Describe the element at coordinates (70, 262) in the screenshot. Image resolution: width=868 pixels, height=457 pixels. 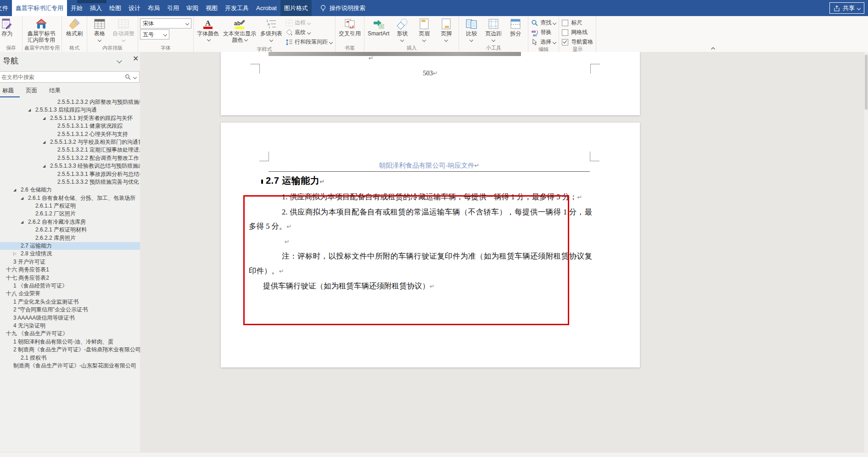
I see `nav-item: 3 开户许可证` at that location.